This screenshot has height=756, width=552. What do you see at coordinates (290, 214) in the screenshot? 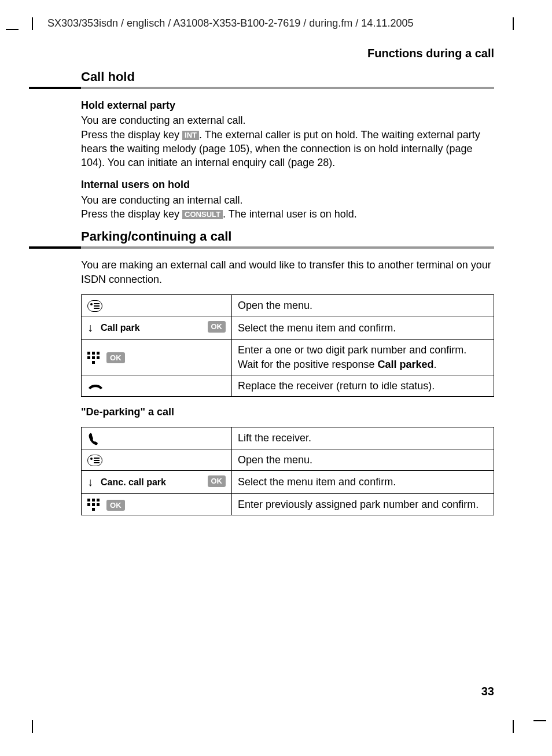
I see `text: . The internal user is on hold.` at bounding box center [290, 214].